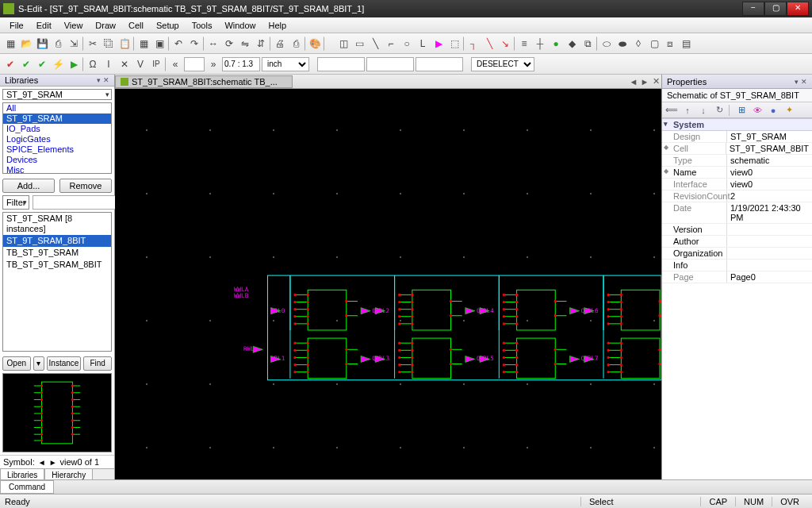 The image size is (812, 508). What do you see at coordinates (686, 44) in the screenshot?
I see `shape6-icon: ▤` at bounding box center [686, 44].